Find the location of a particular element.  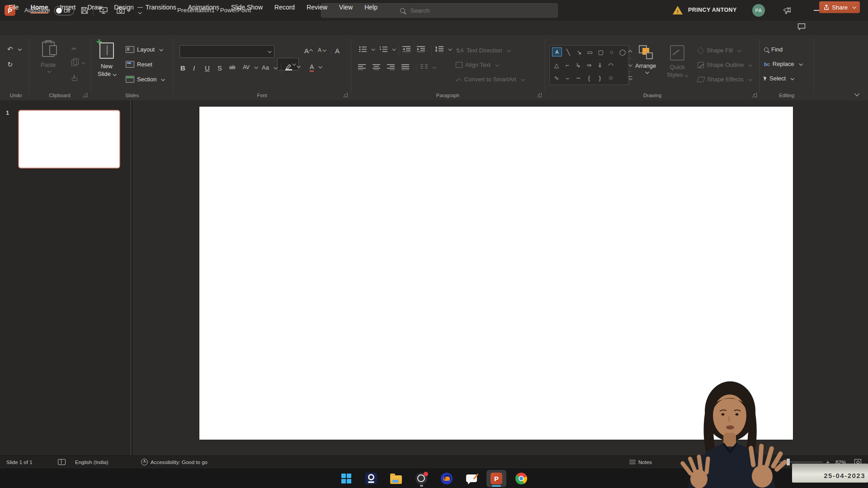

taskbar-start-button is located at coordinates (346, 479).